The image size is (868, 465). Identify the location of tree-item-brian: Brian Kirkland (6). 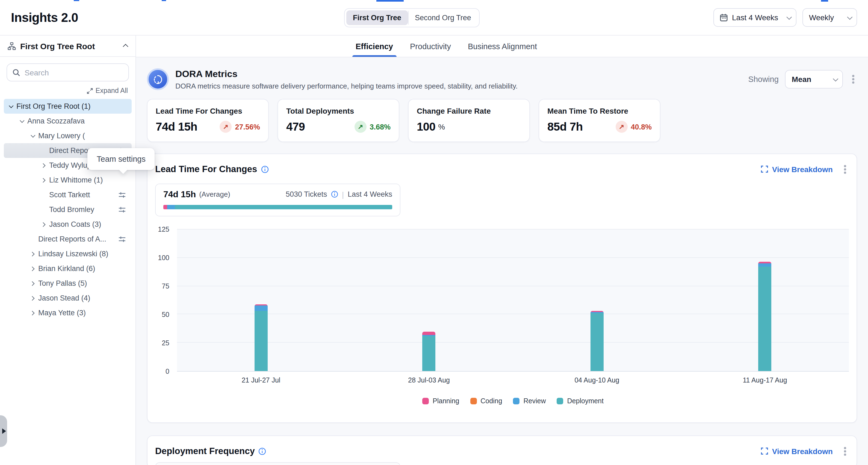
(68, 269).